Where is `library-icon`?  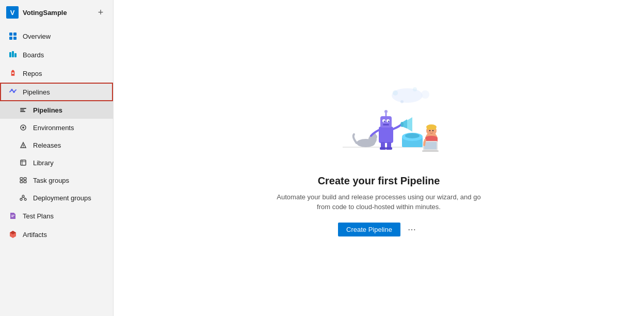
library-icon is located at coordinates (23, 163).